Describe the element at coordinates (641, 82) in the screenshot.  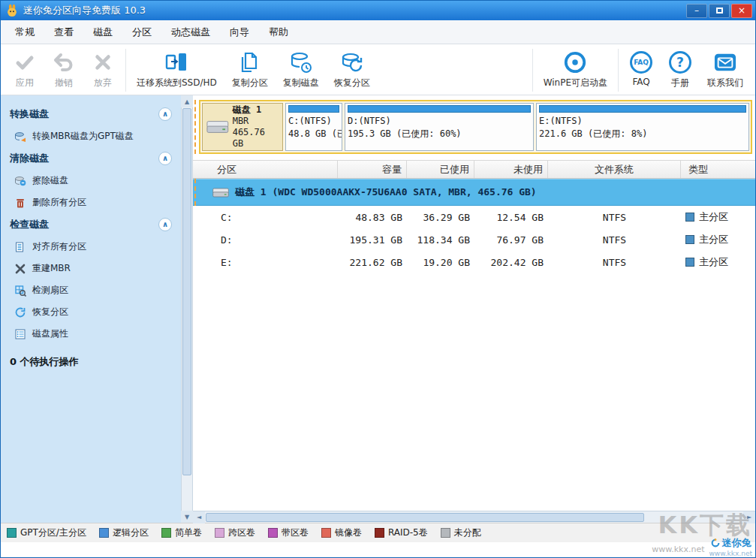
I see `faq-label: FAQ` at that location.